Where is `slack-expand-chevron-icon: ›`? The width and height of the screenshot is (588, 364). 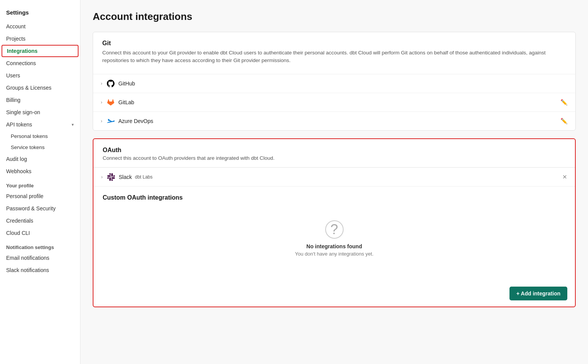 slack-expand-chevron-icon: › is located at coordinates (102, 177).